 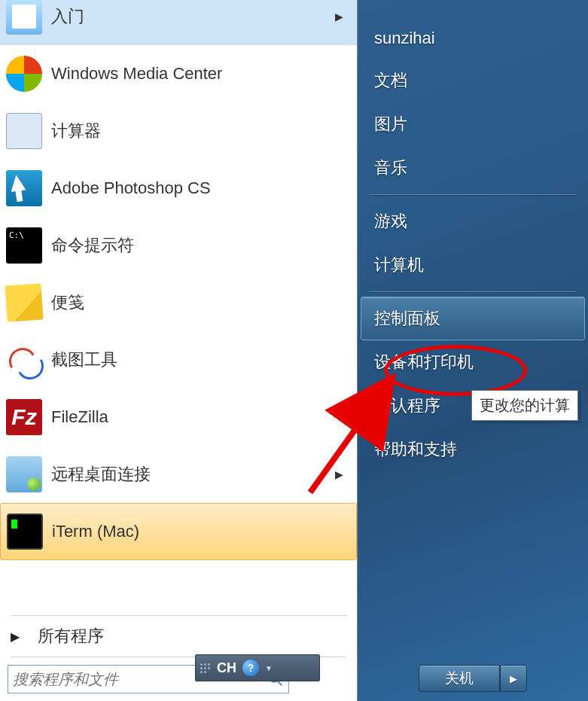 What do you see at coordinates (193, 474) in the screenshot?
I see `program-label: 远程桌面连接` at bounding box center [193, 474].